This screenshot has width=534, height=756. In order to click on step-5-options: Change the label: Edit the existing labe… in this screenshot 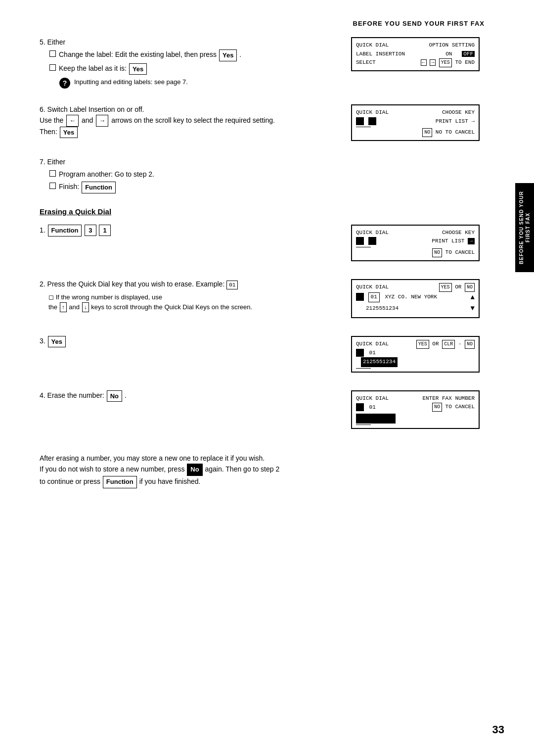, I will do `click(195, 69)`.